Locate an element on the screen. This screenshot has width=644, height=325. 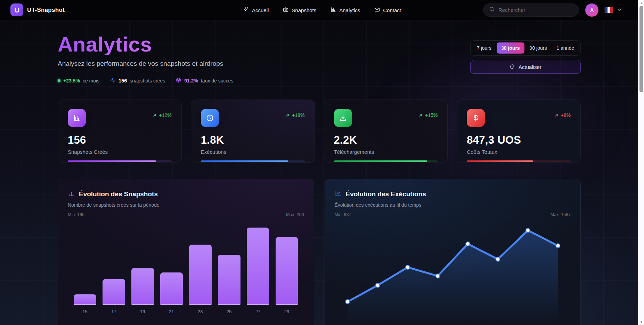
french-flag-icon is located at coordinates (609, 10).